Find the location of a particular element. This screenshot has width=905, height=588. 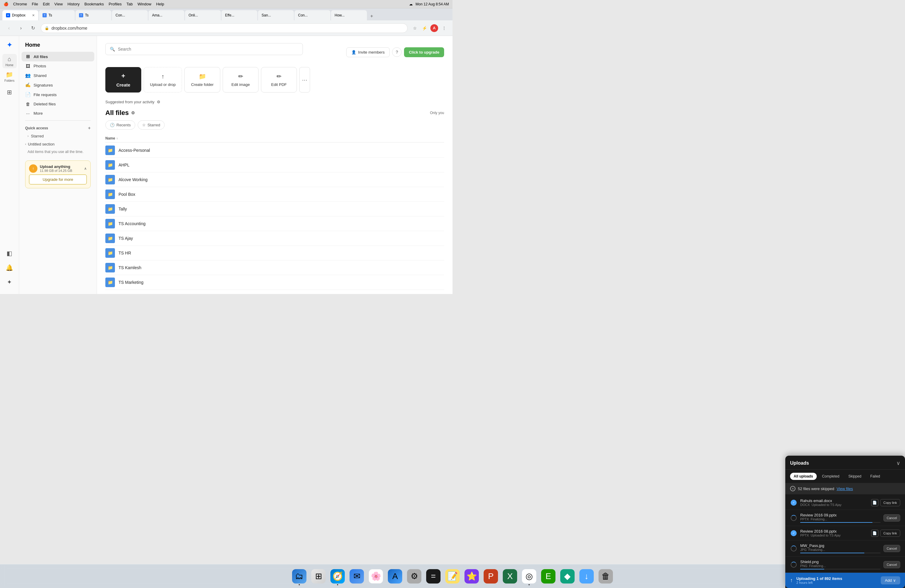

tab3-label: Ts is located at coordinates (97, 15).